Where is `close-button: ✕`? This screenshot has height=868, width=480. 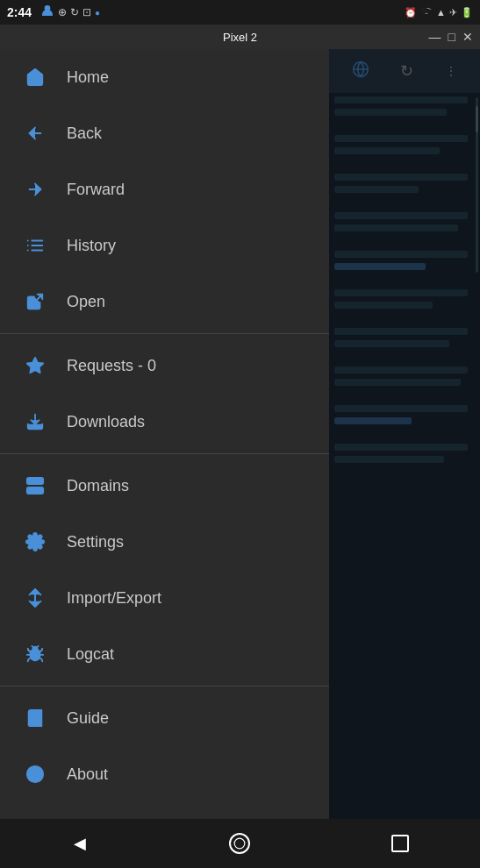 close-button: ✕ is located at coordinates (468, 37).